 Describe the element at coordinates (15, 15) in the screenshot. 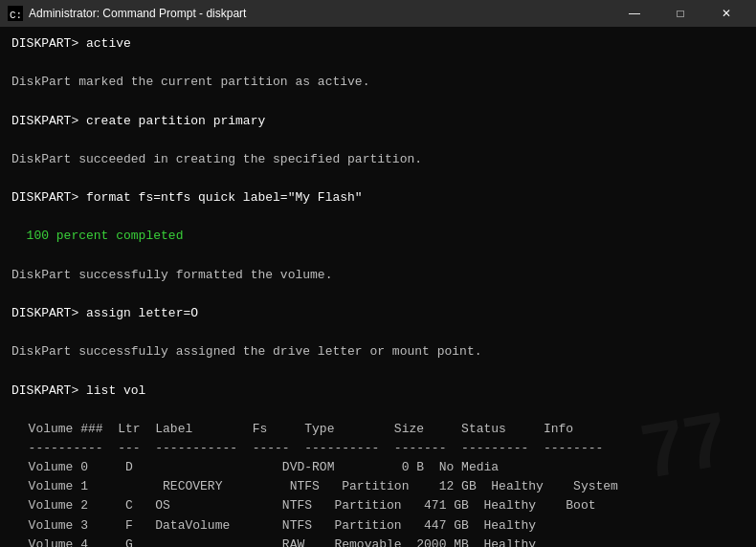

I see `svg-text: C:` at that location.